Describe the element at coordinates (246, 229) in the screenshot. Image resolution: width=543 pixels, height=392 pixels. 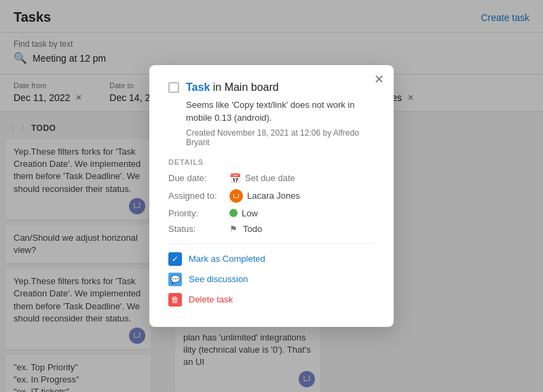
I see `status-val: ⚑ Todo` at that location.